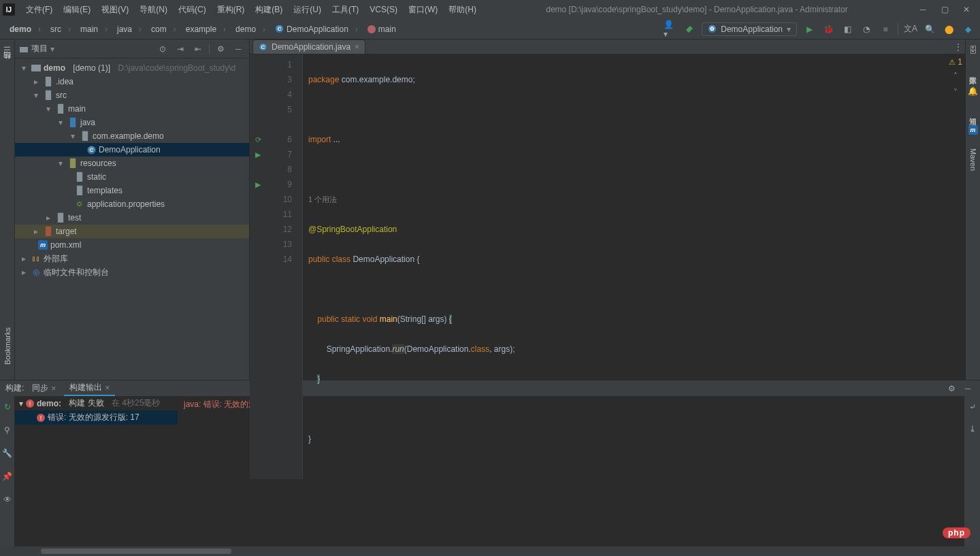  What do you see at coordinates (26, 29) in the screenshot?
I see `crumb-demo: demo` at bounding box center [26, 29].